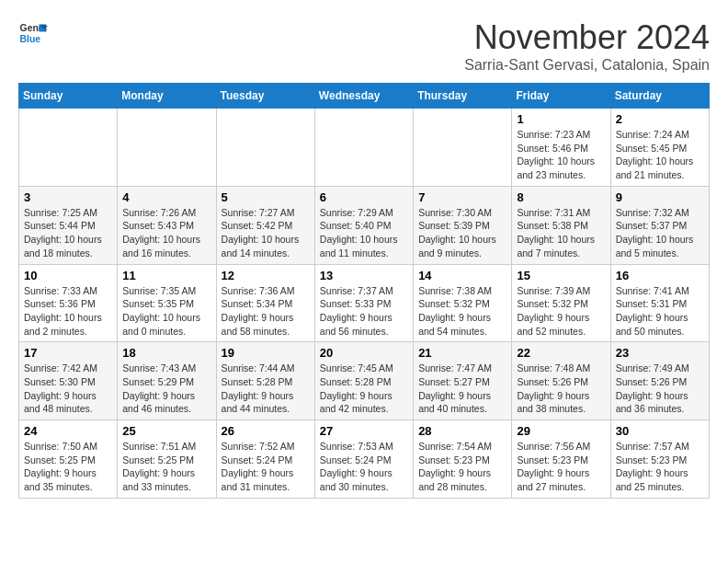 The image size is (728, 563). Describe the element at coordinates (660, 147) in the screenshot. I see `calendar-cell: 2Sunrise: 7:24 AM Sunset: 5:45 PM Daylig…` at that location.